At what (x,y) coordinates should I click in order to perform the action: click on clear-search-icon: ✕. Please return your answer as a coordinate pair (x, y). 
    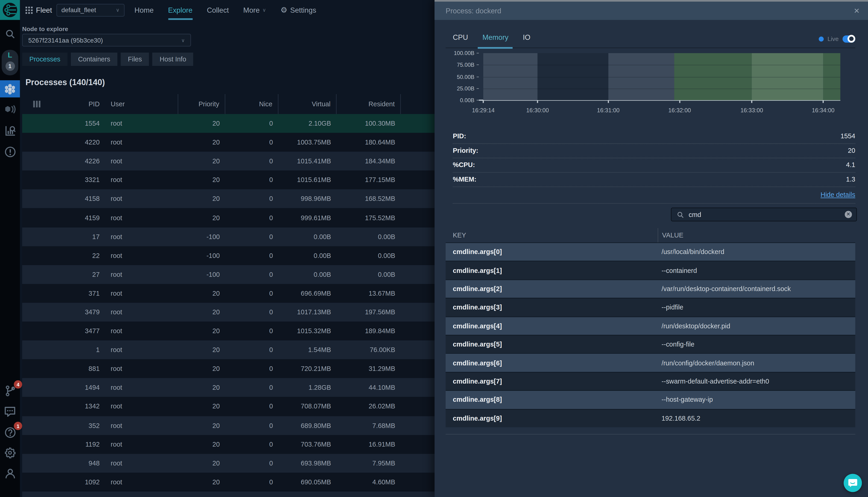
    Looking at the image, I should click on (849, 214).